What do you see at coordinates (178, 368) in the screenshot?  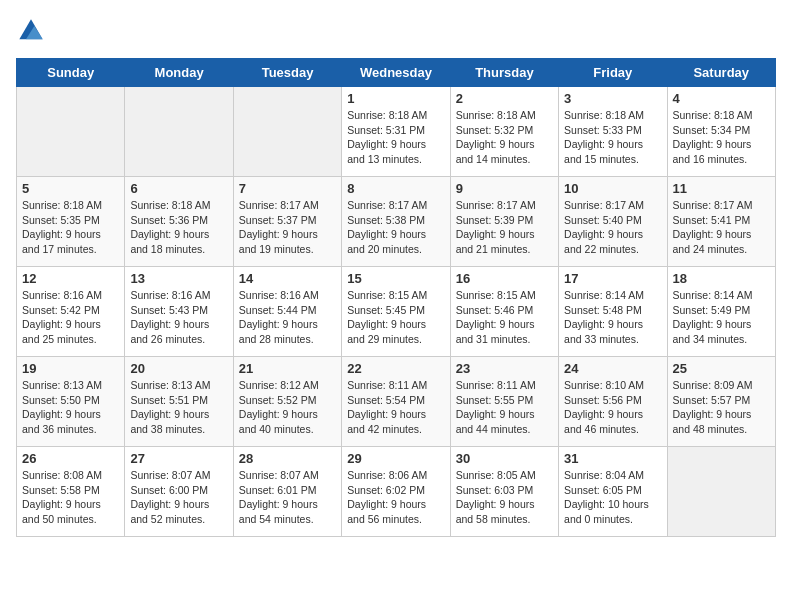 I see `day-number: 20` at bounding box center [178, 368].